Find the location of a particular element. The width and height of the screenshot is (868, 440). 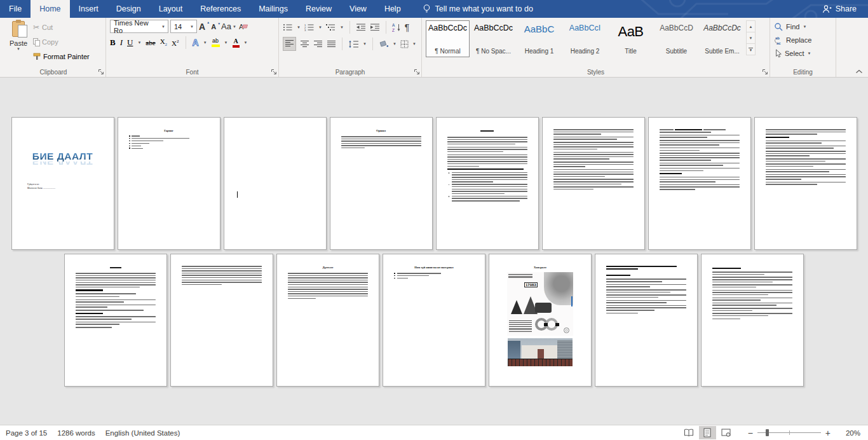

tab-mailings: Mailings is located at coordinates (273, 9).